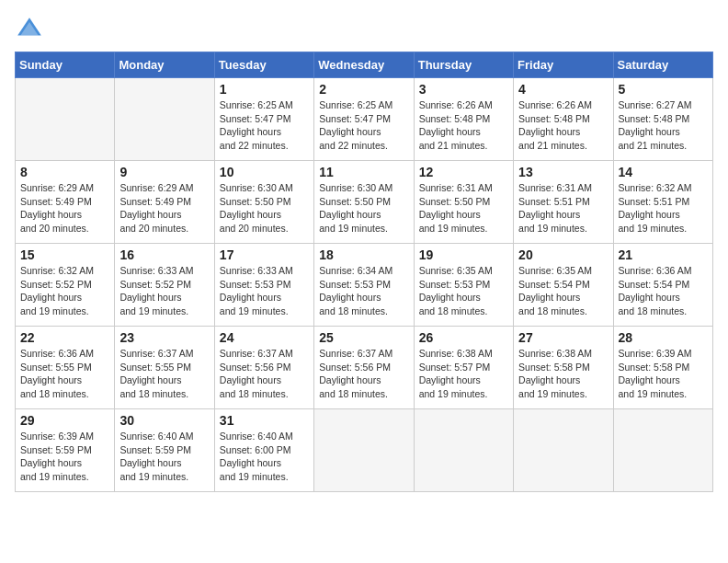  What do you see at coordinates (563, 208) in the screenshot?
I see `day-info: Sunrise: 6:31 AM Sunset: 5:51 PM Dayligh…` at bounding box center [563, 208].